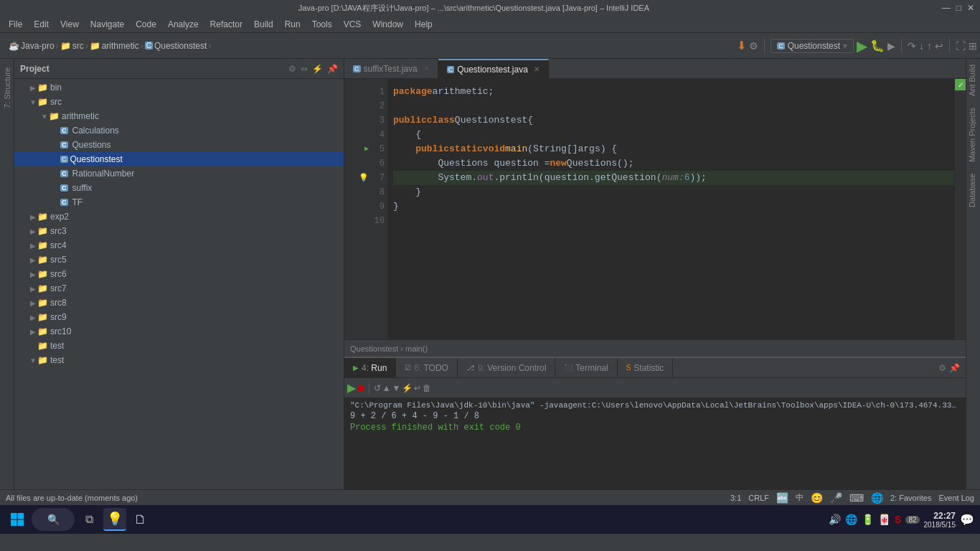 The height and width of the screenshot is (551, 980). I want to click on pin-icon: 📌, so click(333, 69).